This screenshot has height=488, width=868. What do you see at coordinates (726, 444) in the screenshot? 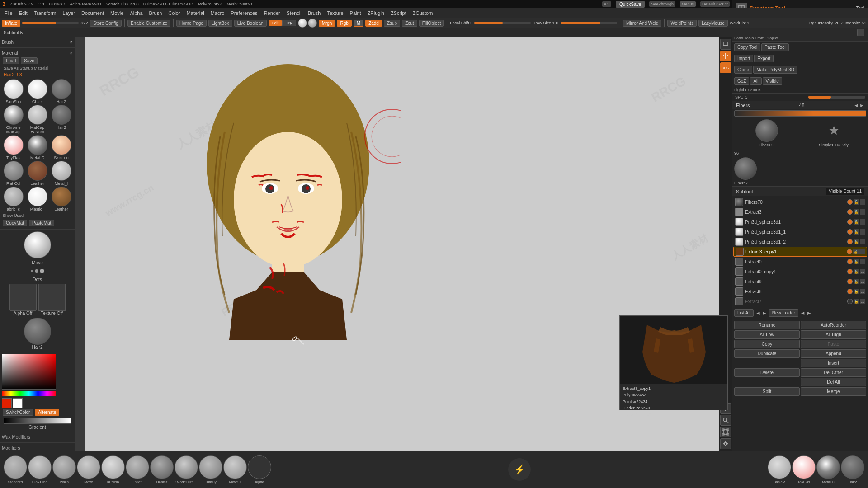
I see `move-view-btn` at bounding box center [726, 444].